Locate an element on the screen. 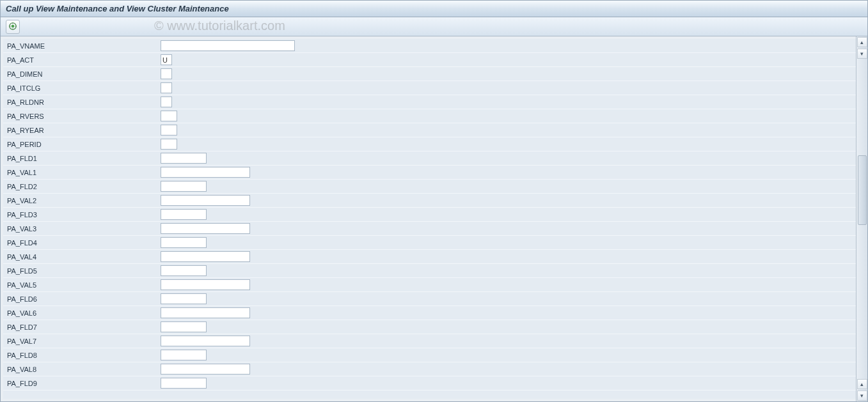 Image resolution: width=868 pixels, height=402 pixels. scroll-track is located at coordinates (862, 219).